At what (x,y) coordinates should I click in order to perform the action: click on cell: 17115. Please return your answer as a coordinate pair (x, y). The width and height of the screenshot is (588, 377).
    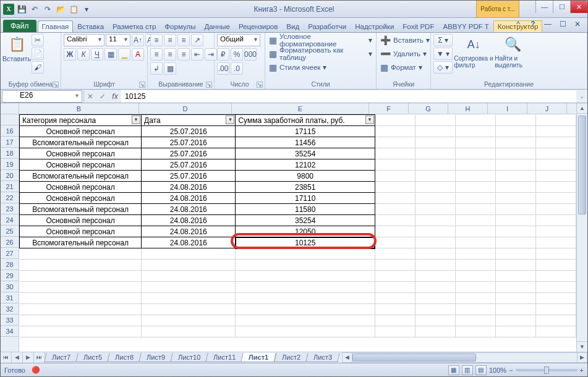
    Looking at the image, I should click on (305, 132).